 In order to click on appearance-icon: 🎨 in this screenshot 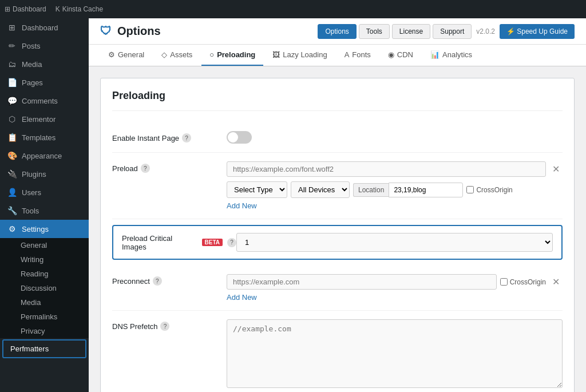, I will do `click(12, 156)`.